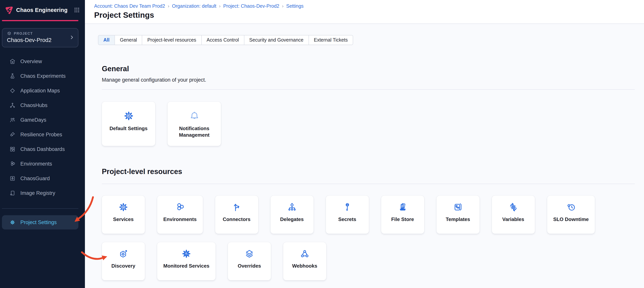  Describe the element at coordinates (194, 124) in the screenshot. I see `card-notifications-management: Notifications Management` at that location.